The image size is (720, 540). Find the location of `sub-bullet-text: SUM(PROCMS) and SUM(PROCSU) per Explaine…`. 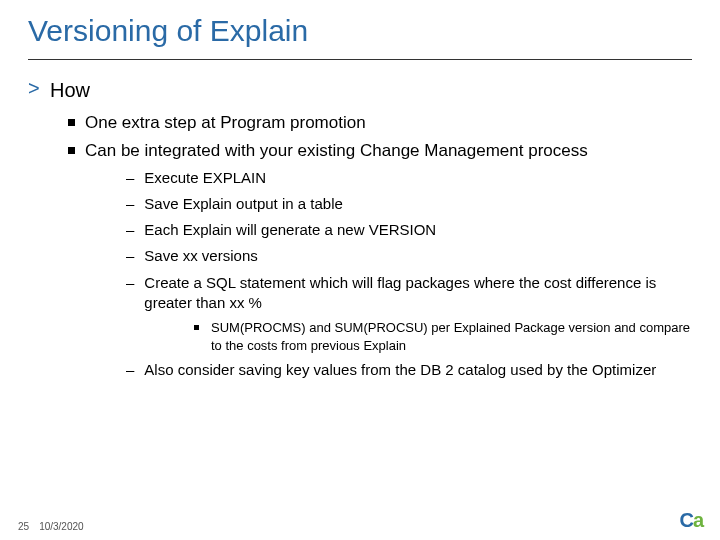

sub-bullet-text: SUM(PROCMS) and SUM(PROCSU) per Explaine… is located at coordinates (452, 336).